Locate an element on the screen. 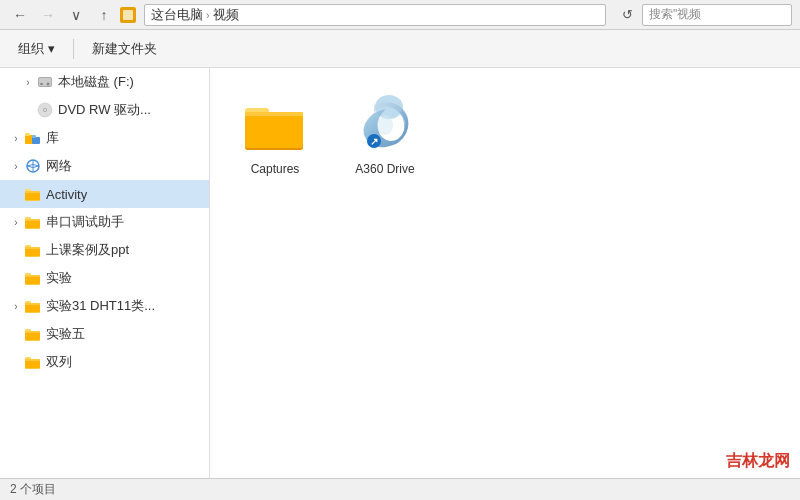 This screenshot has height=500, width=800. tree-item-library: › 库 is located at coordinates (104, 138).